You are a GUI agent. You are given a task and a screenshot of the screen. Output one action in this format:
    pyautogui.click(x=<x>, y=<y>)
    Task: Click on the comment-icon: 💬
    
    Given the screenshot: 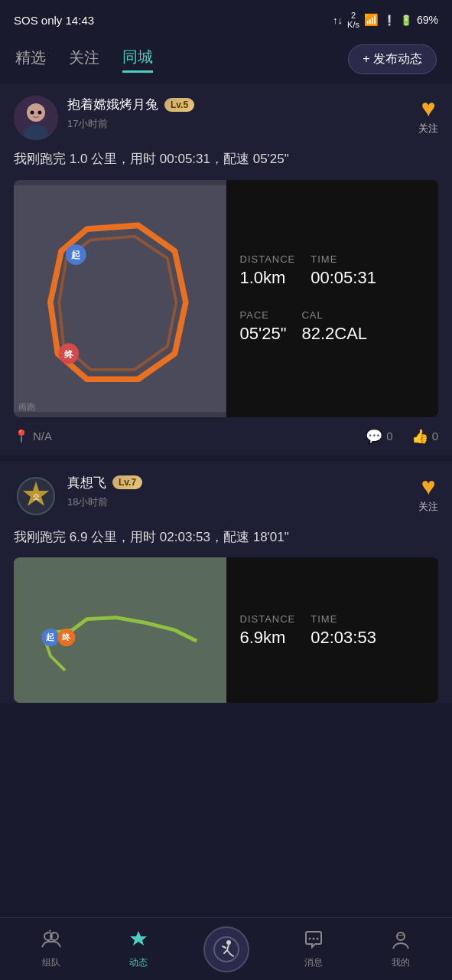 What is the action you would take?
    pyautogui.click(x=374, y=436)
    